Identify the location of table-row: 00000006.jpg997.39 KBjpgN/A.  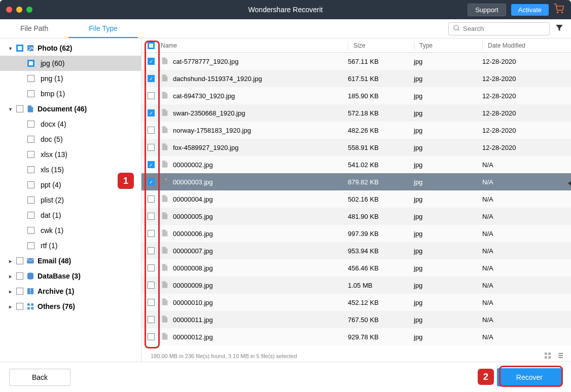
(356, 233).